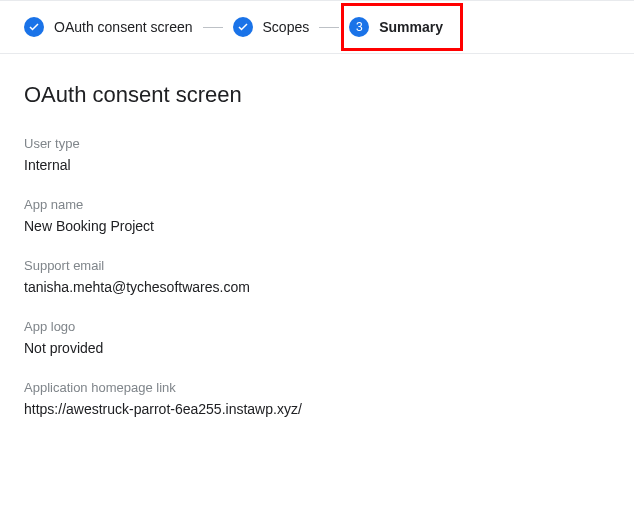 The width and height of the screenshot is (634, 508). I want to click on field-label: Application homepage link, so click(317, 388).